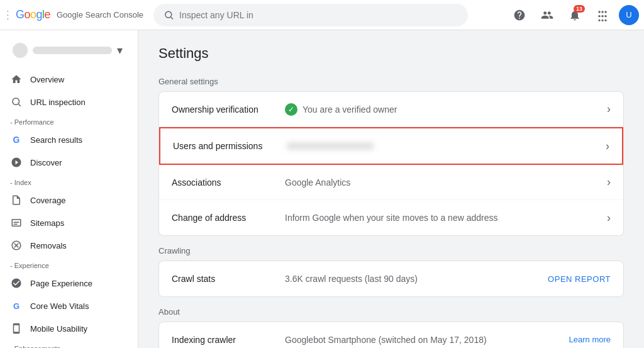  What do you see at coordinates (74, 15) in the screenshot?
I see `topnav-left: Google Google Search Console` at bounding box center [74, 15].